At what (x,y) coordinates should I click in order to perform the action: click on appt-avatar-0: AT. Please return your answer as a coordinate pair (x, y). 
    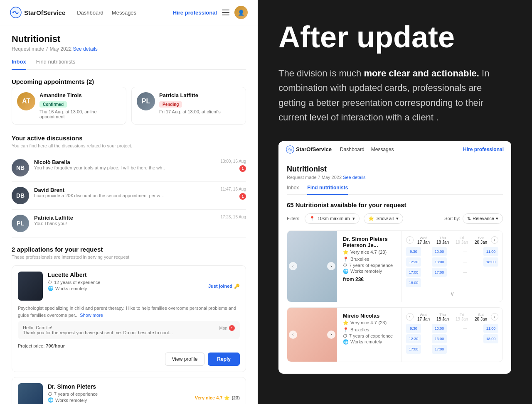
    Looking at the image, I should click on (26, 101).